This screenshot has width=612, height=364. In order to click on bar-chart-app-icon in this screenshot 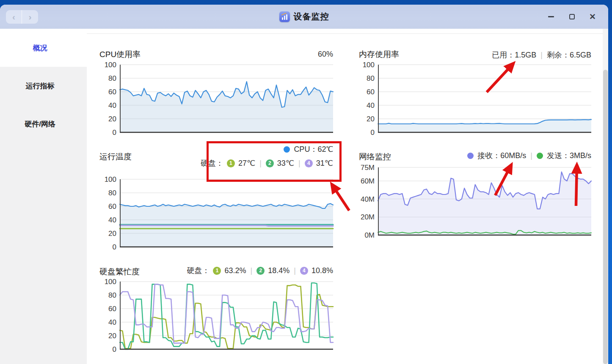, I will do `click(284, 17)`.